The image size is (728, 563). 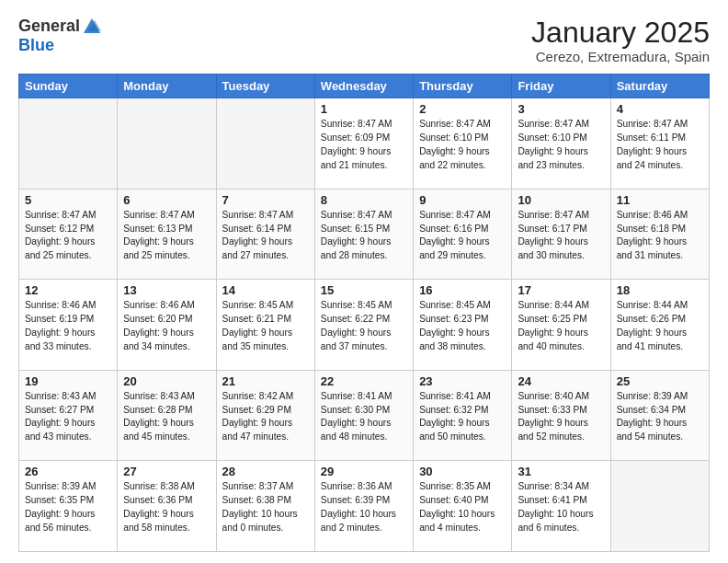 I want to click on day-info: Sunrise: 8:47 AM Sunset: 6:15 PM Dayligh…, so click(x=364, y=236).